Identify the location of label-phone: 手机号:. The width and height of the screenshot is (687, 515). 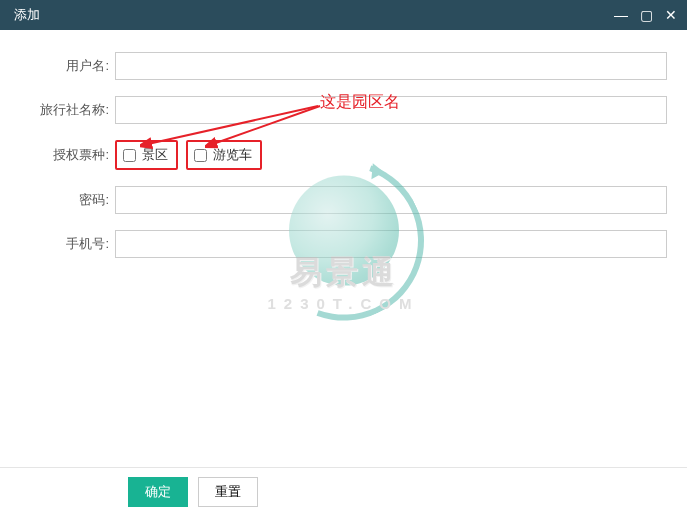
(68, 244).